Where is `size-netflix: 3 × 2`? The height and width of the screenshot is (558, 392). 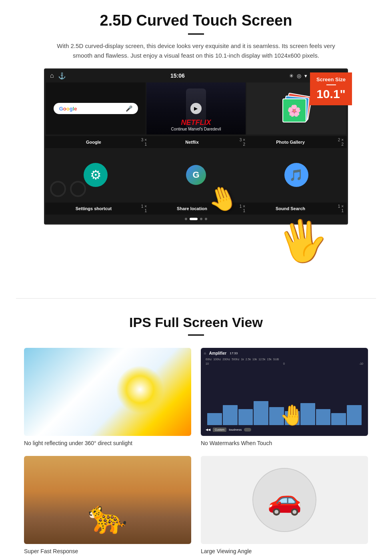 size-netflix: 3 × 2 is located at coordinates (241, 142).